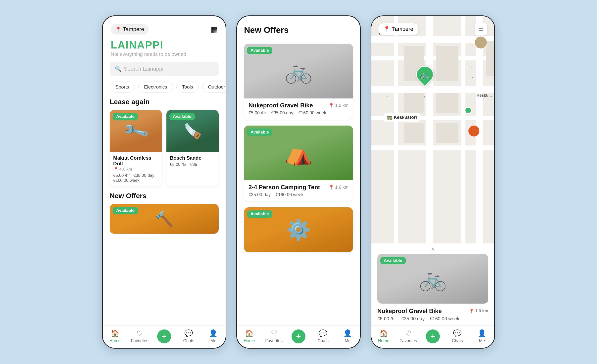 The width and height of the screenshot is (597, 364). Describe the element at coordinates (339, 187) in the screenshot. I see `offer-dist-tent: 📍 1.6 km` at that location.